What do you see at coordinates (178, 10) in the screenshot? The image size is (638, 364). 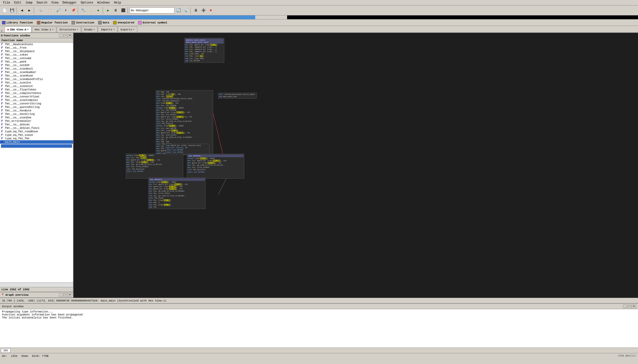 I see `toolbar-btn11: 🔄` at bounding box center [178, 10].